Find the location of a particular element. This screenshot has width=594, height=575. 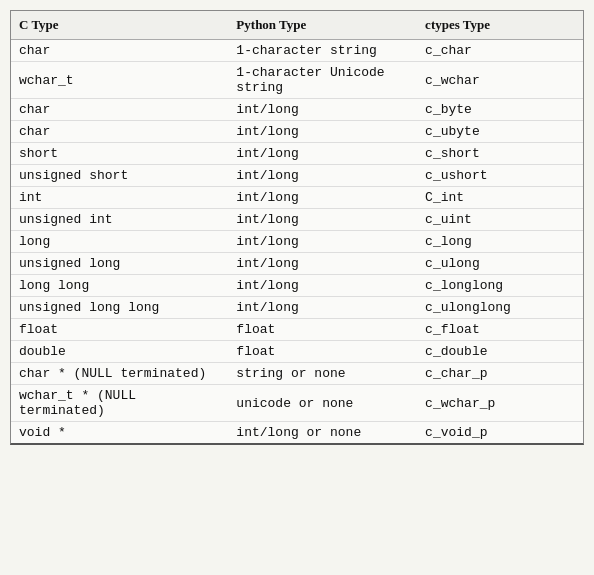

cell-ctypes: c_short is located at coordinates (500, 154).